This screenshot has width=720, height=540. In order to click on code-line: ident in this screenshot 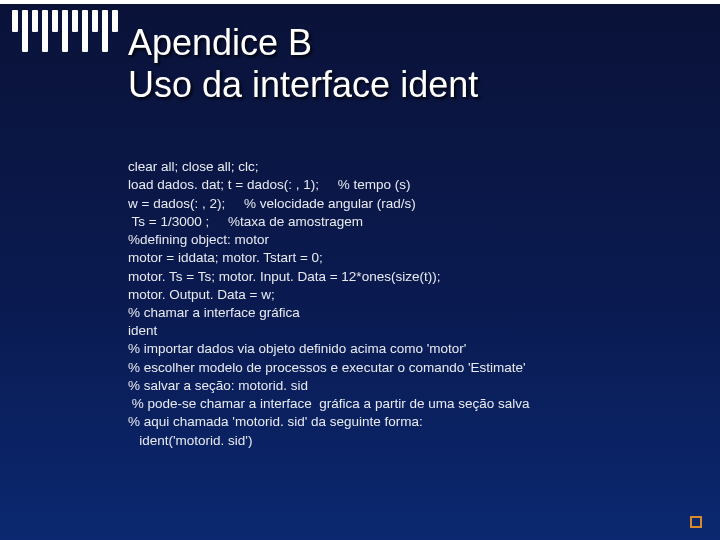, I will do `click(142, 330)`.